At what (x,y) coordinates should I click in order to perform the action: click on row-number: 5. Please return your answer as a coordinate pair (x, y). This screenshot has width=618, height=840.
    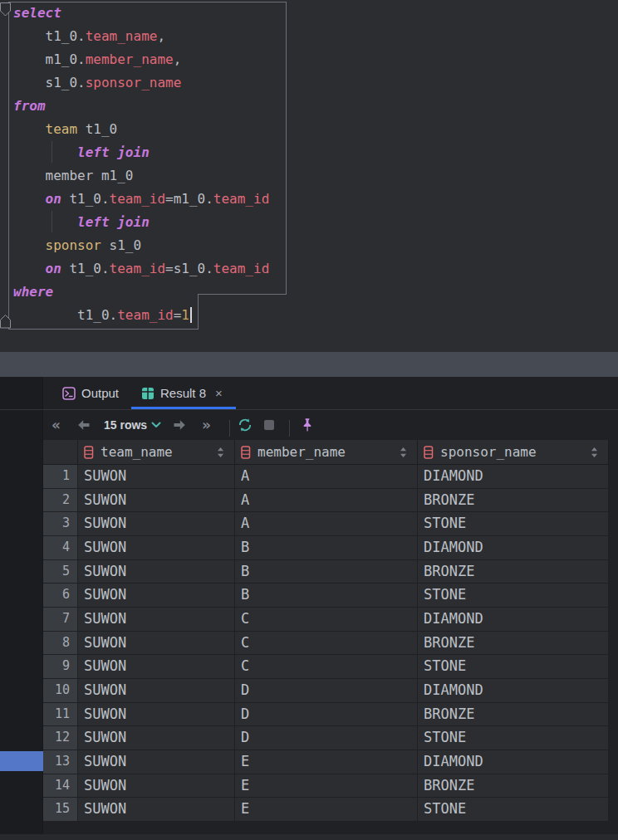
    Looking at the image, I should click on (61, 573).